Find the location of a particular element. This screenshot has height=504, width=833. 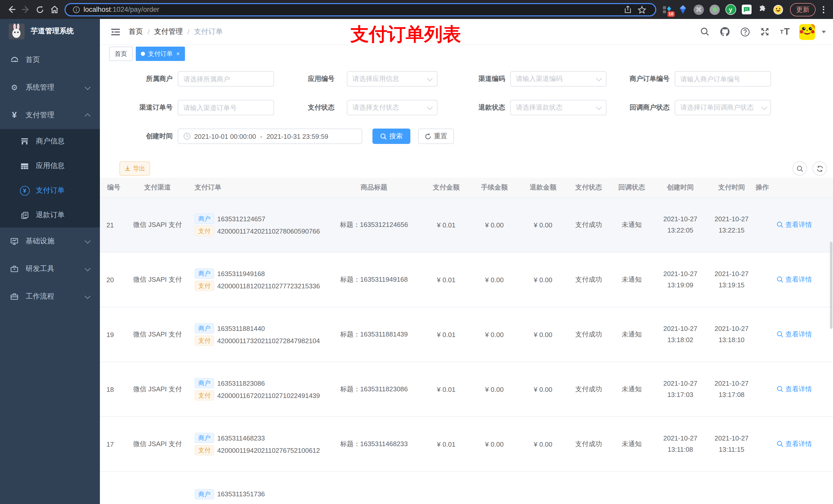

bookmark-star-icon is located at coordinates (642, 9).